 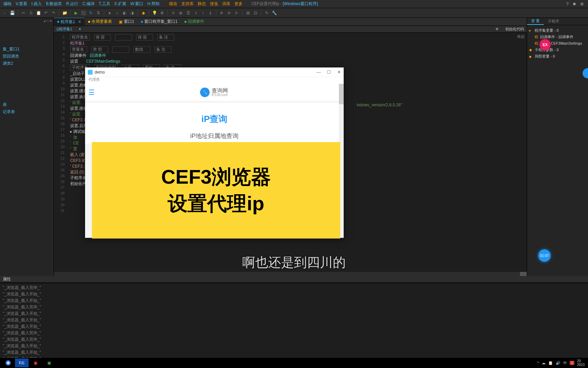 I want to click on tray-clip-icon: 📋, so click(x=551, y=363).